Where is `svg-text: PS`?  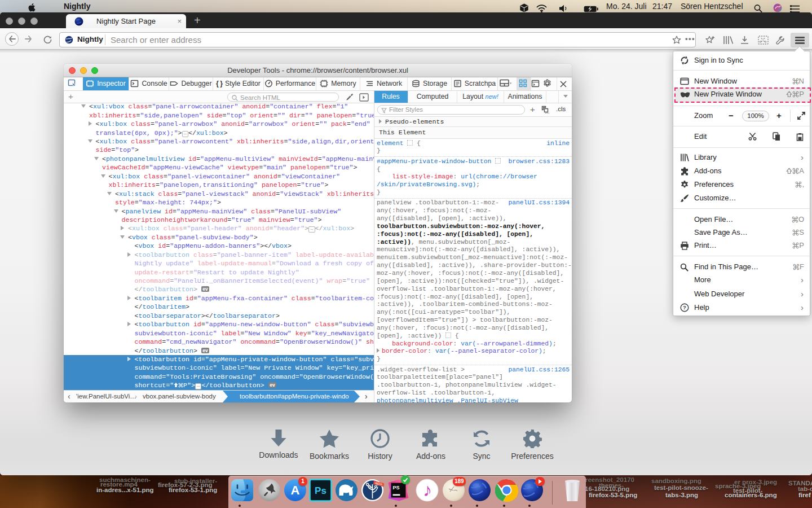 svg-text: PS is located at coordinates (396, 488).